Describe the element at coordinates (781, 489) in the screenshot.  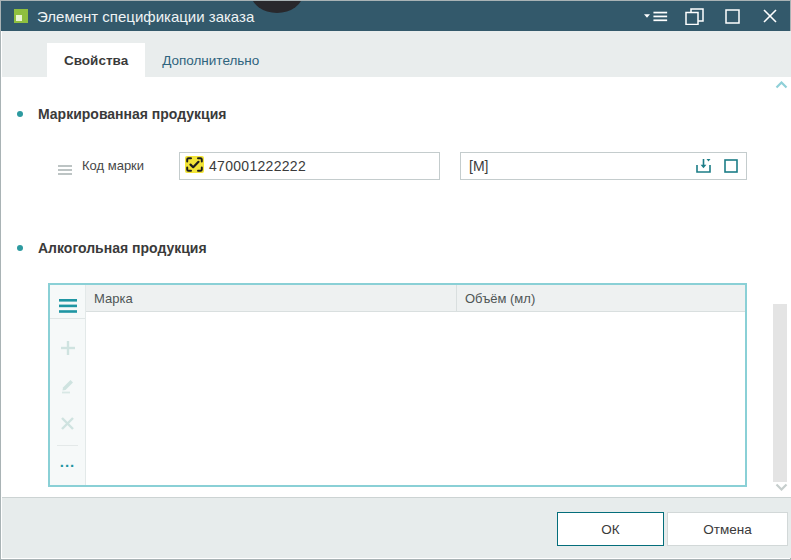
I see `scroll-down-icon` at that location.